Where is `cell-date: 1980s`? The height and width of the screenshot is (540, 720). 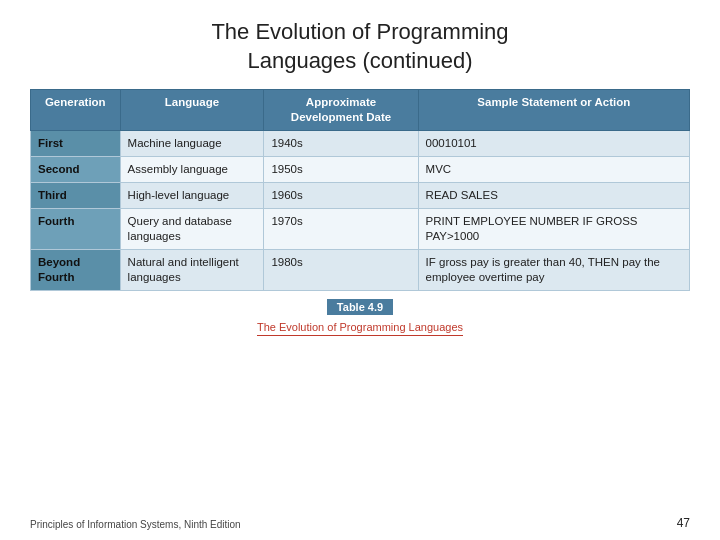 cell-date: 1980s is located at coordinates (341, 270).